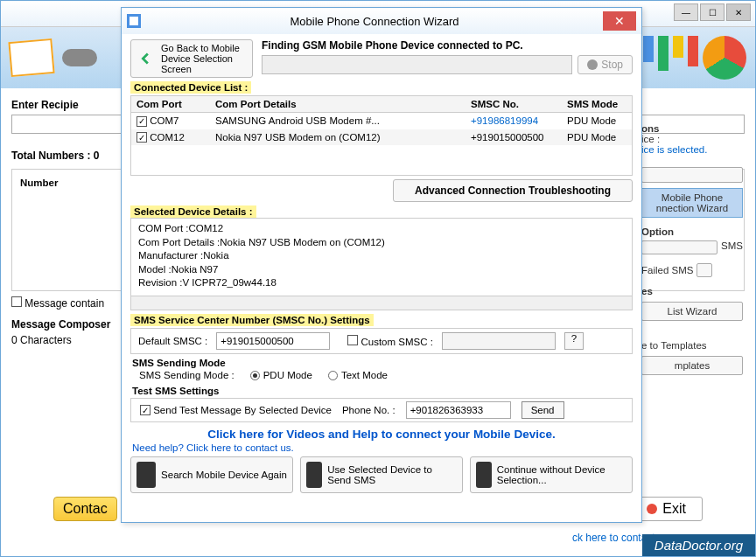  What do you see at coordinates (134, 21) in the screenshot?
I see `app-icon` at bounding box center [134, 21].